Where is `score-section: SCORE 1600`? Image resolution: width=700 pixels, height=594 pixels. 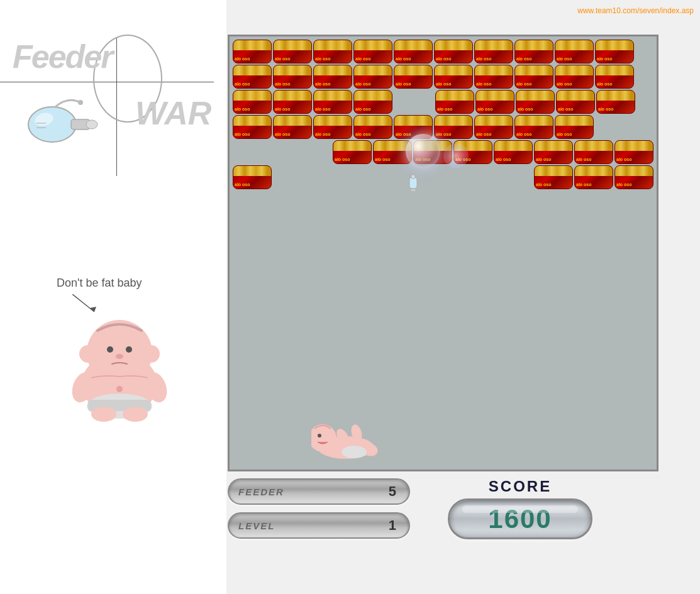
score-section: SCORE 1600 is located at coordinates (520, 509).